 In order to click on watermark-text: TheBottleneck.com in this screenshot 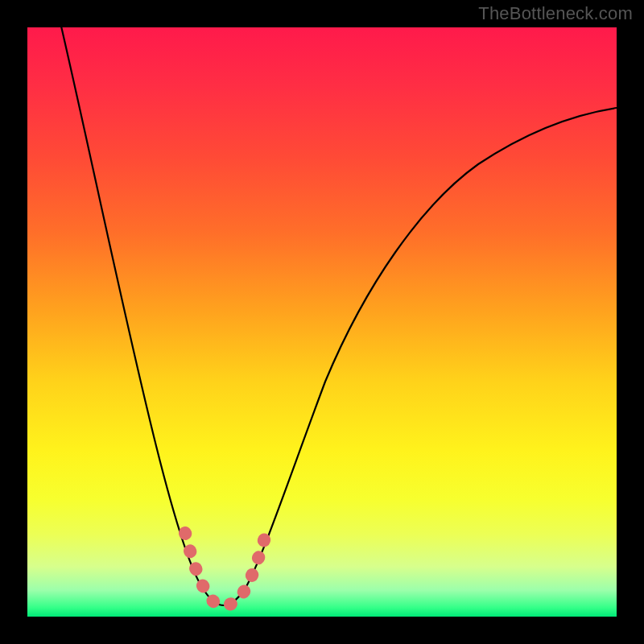, I will do `click(555, 14)`.